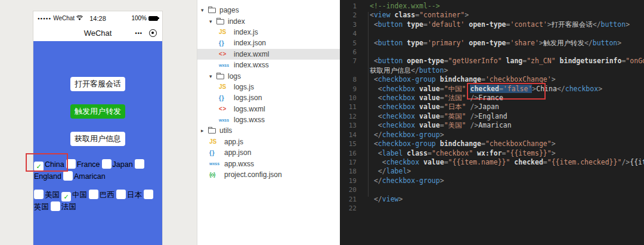 Image resolution: width=644 pixels, height=245 pixels. What do you see at coordinates (246, 32) in the screenshot?
I see `tree-item-label: index.js` at bounding box center [246, 32].